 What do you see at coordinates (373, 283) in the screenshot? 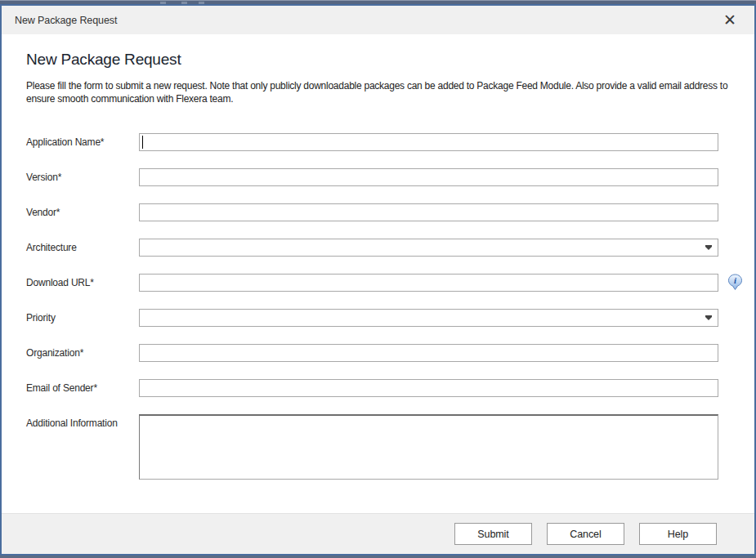
I see `field-row-download-url: Download URL*i` at bounding box center [373, 283].